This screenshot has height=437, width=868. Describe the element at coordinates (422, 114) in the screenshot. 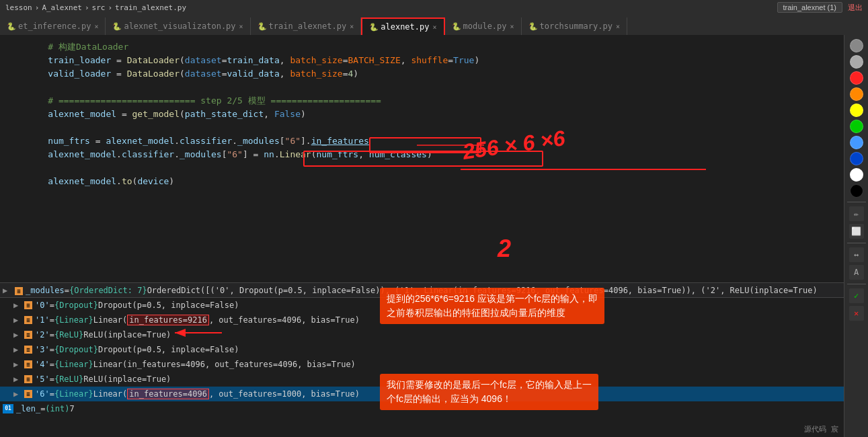

I see `code-line-6: alexnet_model = get_model(path_state_dic…` at that location.